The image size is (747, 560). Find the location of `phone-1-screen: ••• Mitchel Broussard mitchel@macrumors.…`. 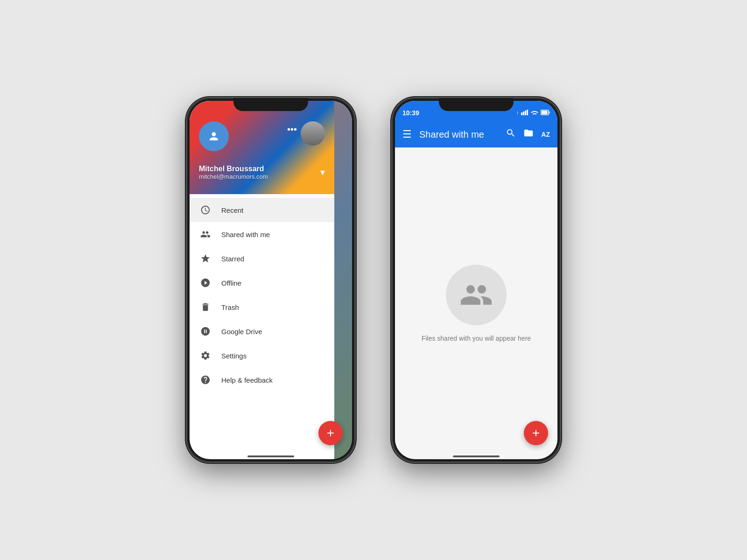

phone-1-screen: ••• Mitchel Broussard mitchel@macrumors.… is located at coordinates (271, 280).